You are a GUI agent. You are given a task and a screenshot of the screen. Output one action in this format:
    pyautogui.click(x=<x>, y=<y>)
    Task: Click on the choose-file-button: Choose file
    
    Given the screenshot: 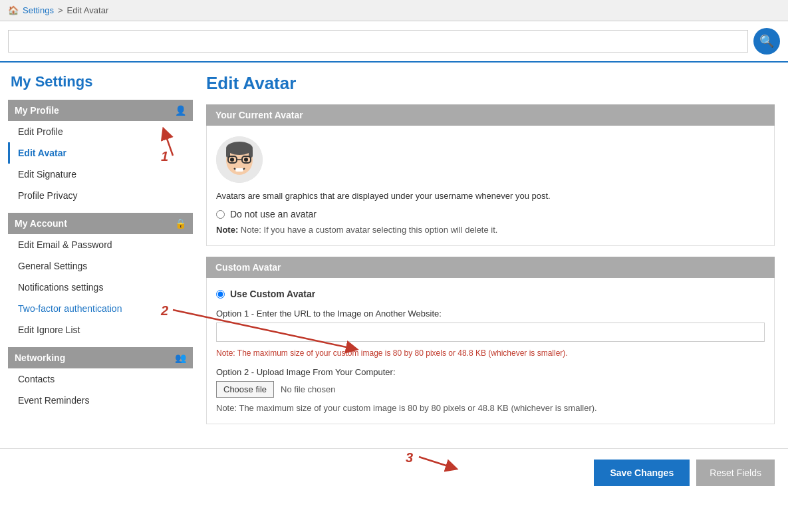 What is the action you would take?
    pyautogui.click(x=245, y=390)
    